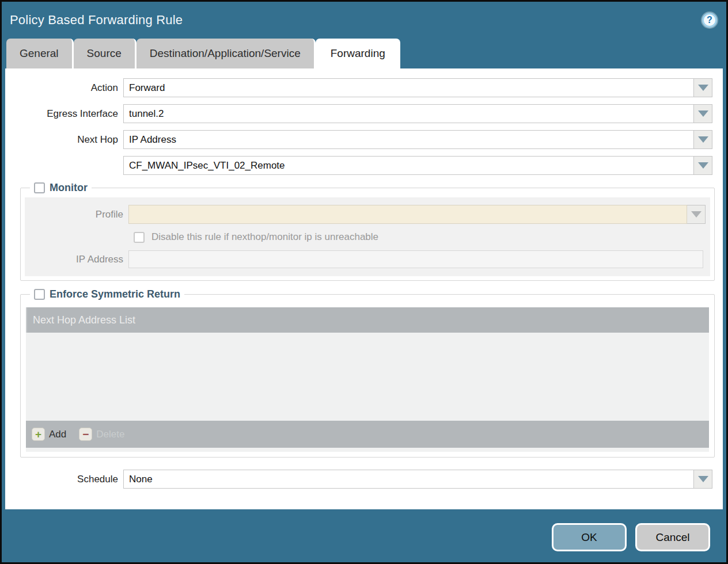 The width and height of the screenshot is (728, 564). What do you see at coordinates (69, 188) in the screenshot?
I see `monitor-legend-label: Monitor` at bounding box center [69, 188].